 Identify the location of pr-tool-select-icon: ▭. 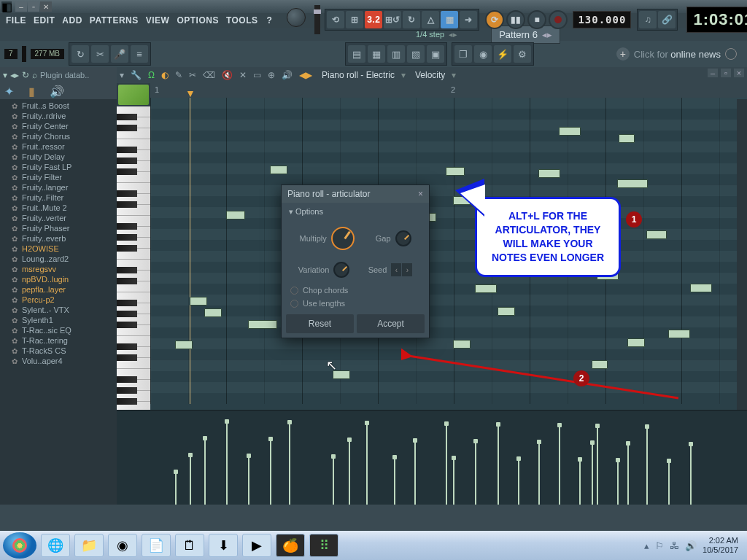
(257, 75).